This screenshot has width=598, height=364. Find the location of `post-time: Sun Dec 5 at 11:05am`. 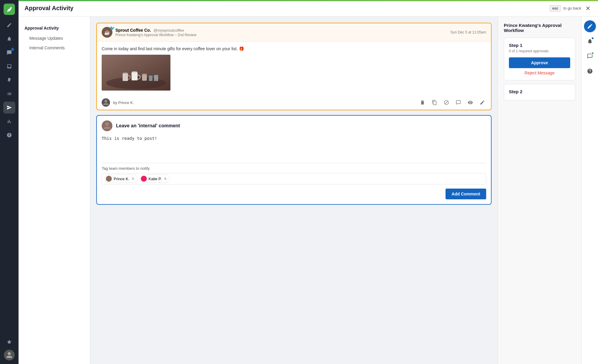

post-time: Sun Dec 5 at 11:05am is located at coordinates (468, 32).